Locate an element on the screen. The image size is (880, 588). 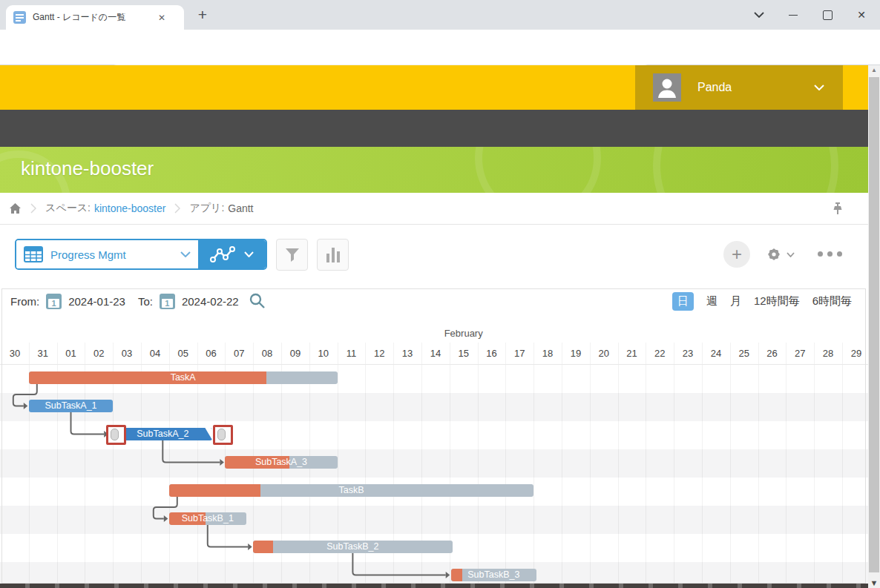
day-label: 28 is located at coordinates (828, 353).